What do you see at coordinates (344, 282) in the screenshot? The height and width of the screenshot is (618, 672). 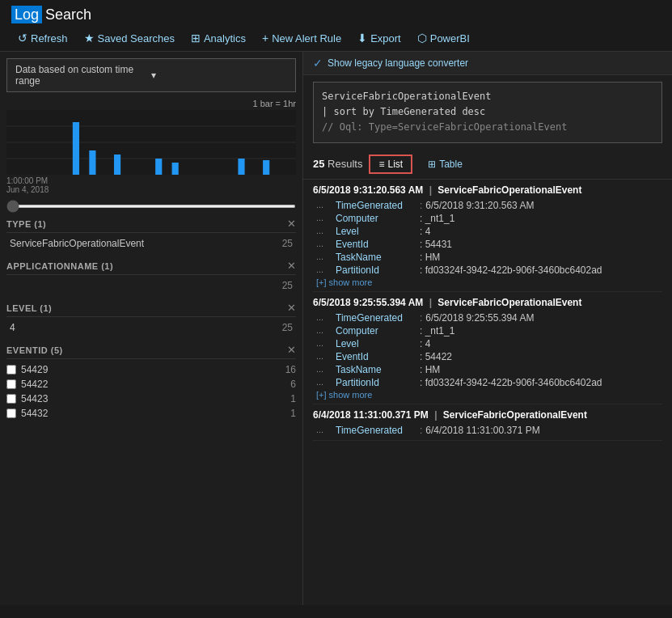 I see `show-more-0: [+] show more` at bounding box center [344, 282].